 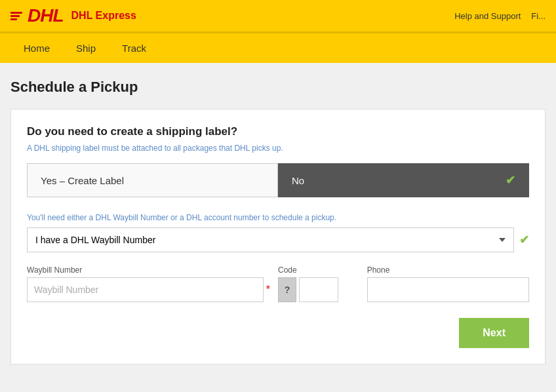 I want to click on no-label: No, so click(x=298, y=181).